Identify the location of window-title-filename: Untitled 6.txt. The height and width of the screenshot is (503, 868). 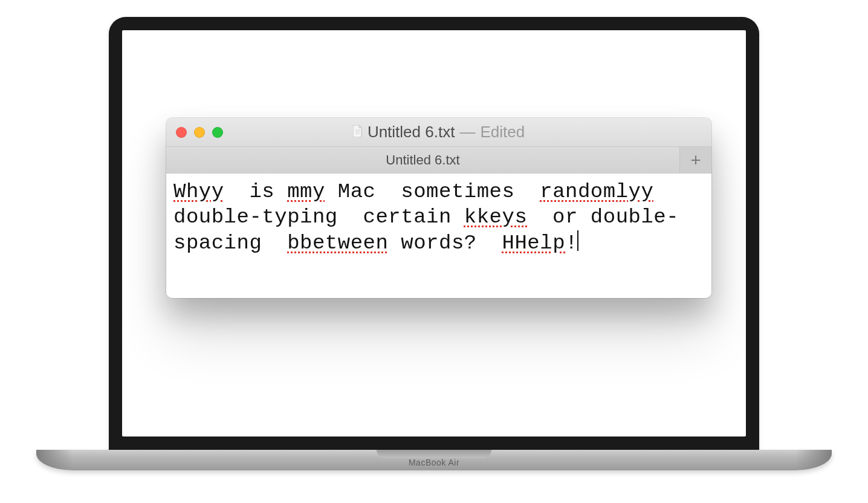
(411, 132).